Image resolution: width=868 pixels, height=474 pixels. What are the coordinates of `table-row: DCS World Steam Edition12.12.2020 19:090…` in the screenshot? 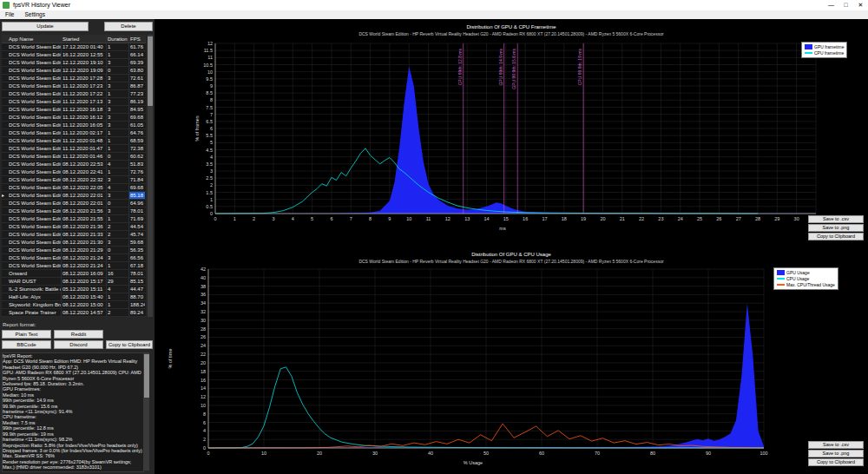 It's located at (74, 71).